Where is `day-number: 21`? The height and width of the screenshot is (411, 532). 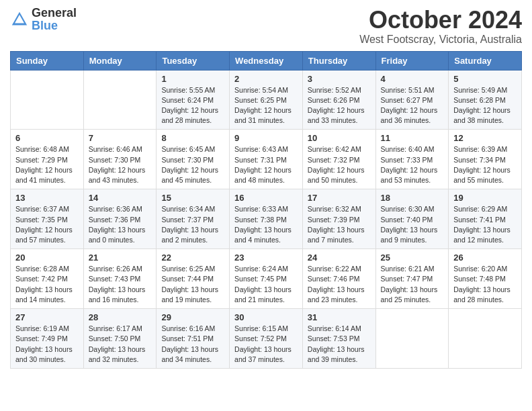 day-number: 21 is located at coordinates (120, 258).